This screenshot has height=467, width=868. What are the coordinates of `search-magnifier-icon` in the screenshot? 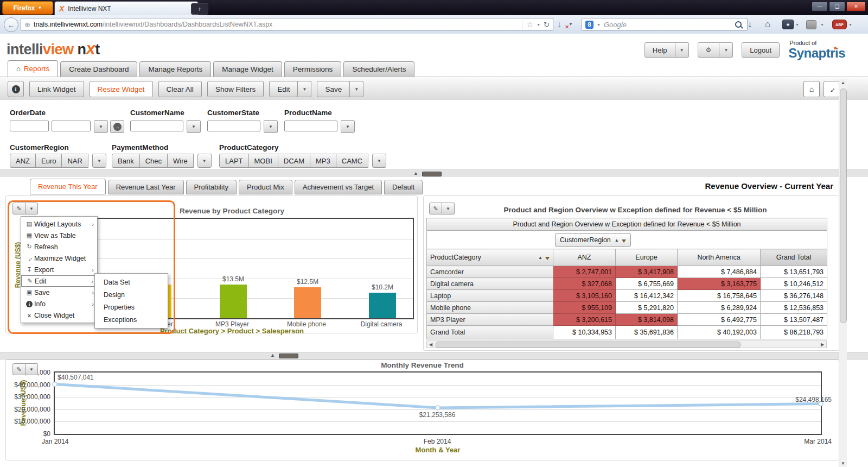 It's located at (738, 24).